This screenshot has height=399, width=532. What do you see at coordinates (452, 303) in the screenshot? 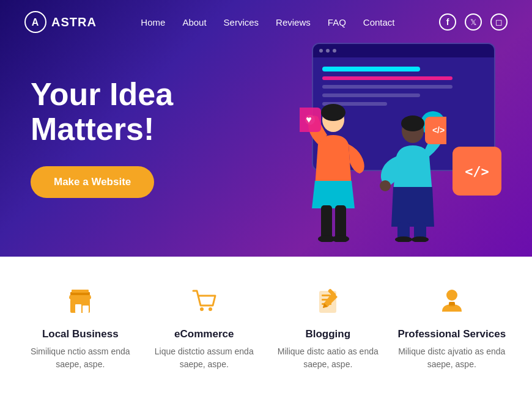
I see `person-professional-icon` at bounding box center [452, 303].